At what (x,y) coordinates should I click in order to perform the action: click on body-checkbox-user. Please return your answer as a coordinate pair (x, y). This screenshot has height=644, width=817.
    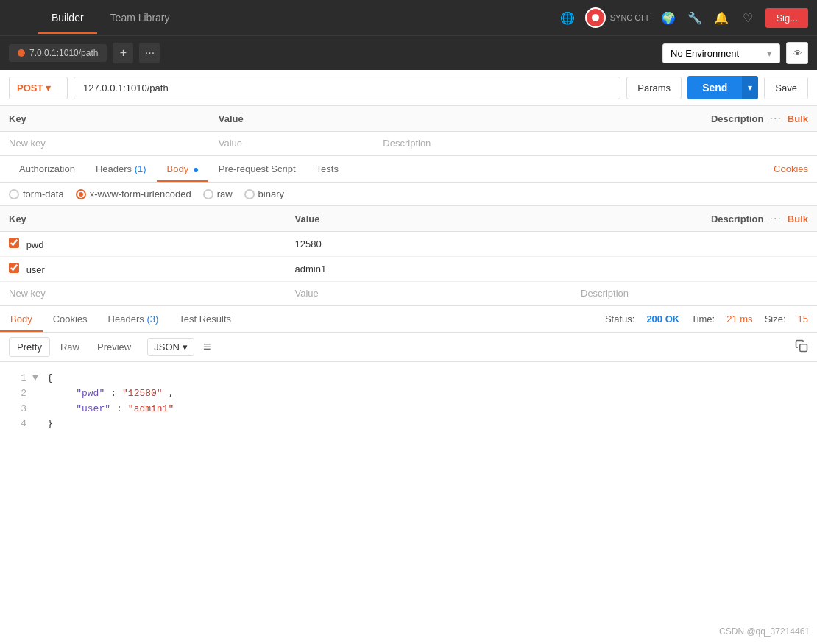
    Looking at the image, I should click on (14, 268).